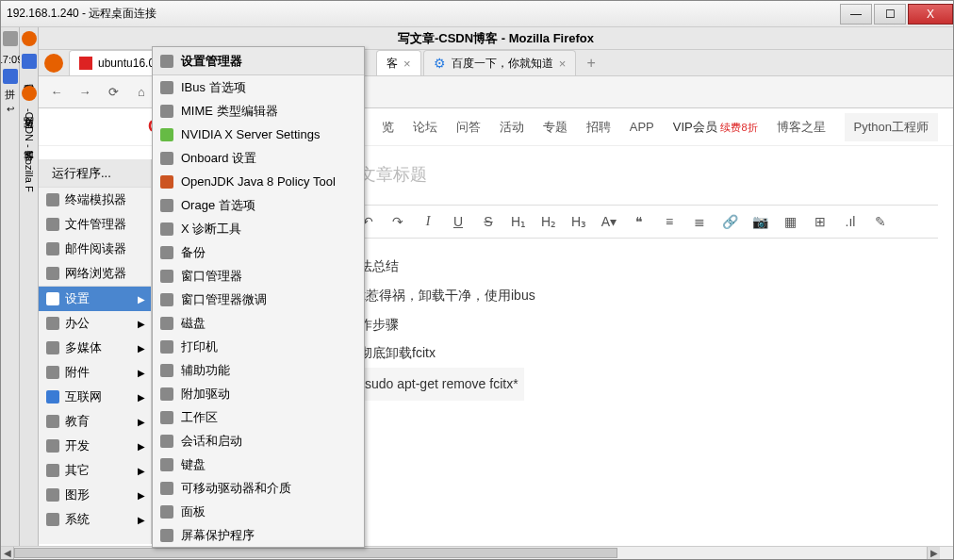 This screenshot has width=954, height=560. Describe the element at coordinates (930, 14) in the screenshot. I see `close-button: X` at that location.